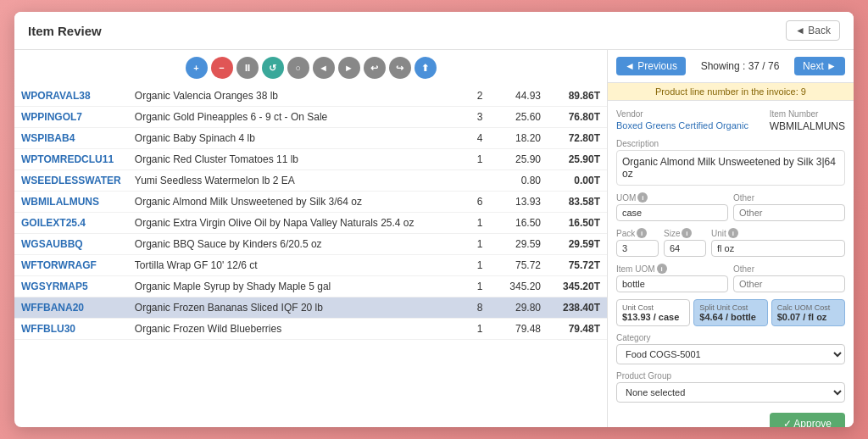  Describe the element at coordinates (480, 97) in the screenshot. I see `row-qty: 2` at that location.